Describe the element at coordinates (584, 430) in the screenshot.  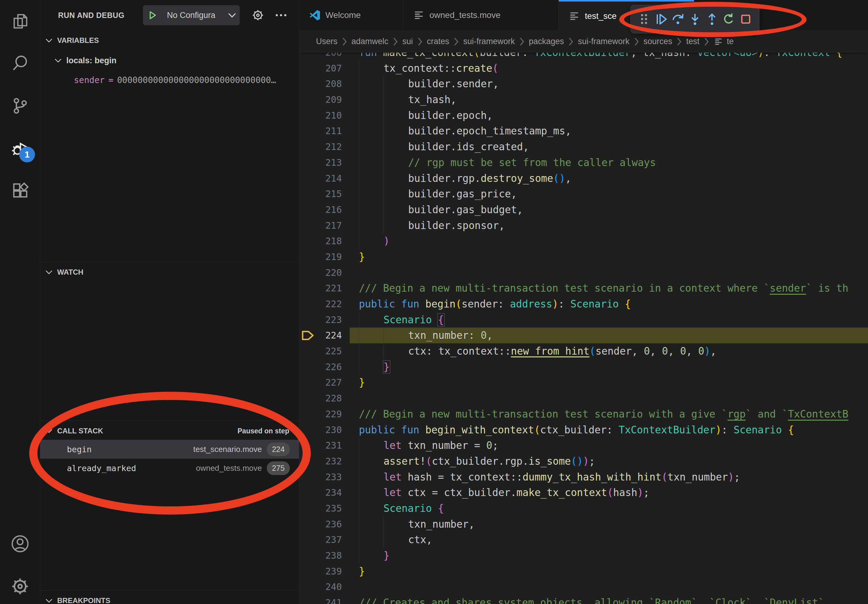
I see `code-line: 230public fun begin_with_context(ctx_bui…` at that location.